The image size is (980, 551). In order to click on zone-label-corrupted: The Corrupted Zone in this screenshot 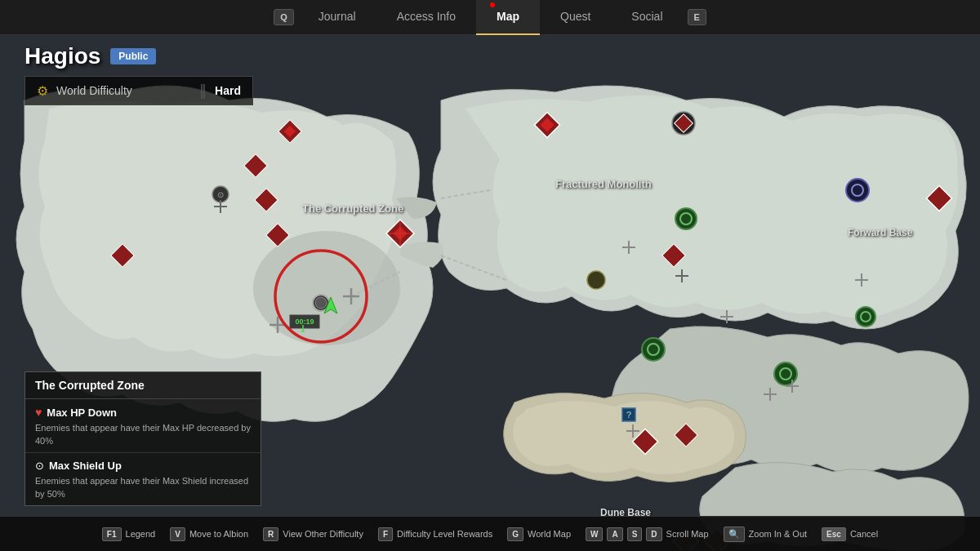, I will do `click(353, 209)`.